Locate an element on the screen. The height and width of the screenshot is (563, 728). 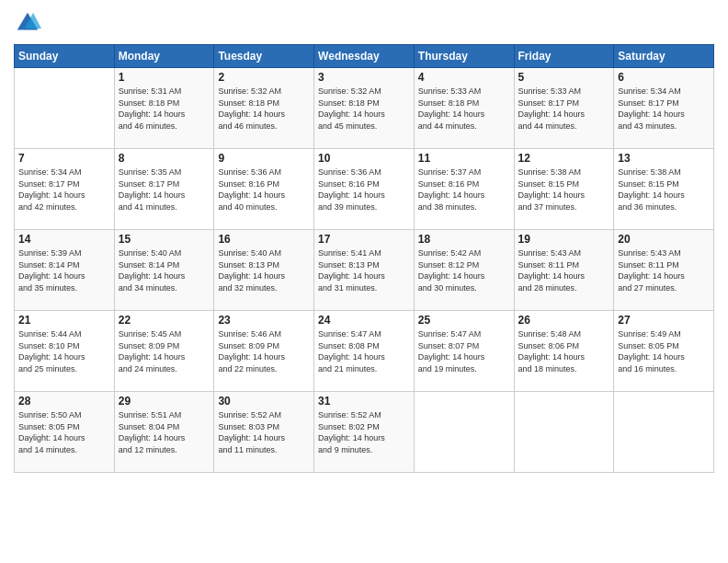
day-number: 10 is located at coordinates (364, 158).